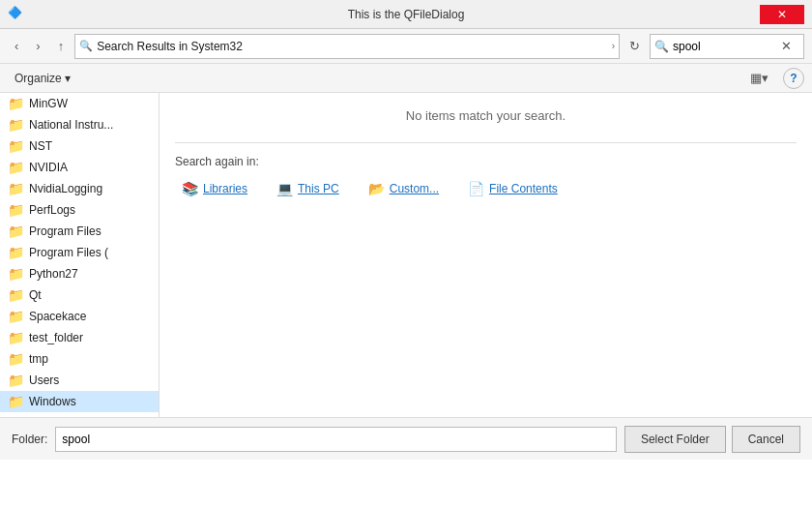 Image resolution: width=812 pixels, height=508 pixels. What do you see at coordinates (79, 255) in the screenshot?
I see `sidebar: 📁 MinGW 📁 National Instru... 📁 NST 📁 NVI…` at bounding box center [79, 255].